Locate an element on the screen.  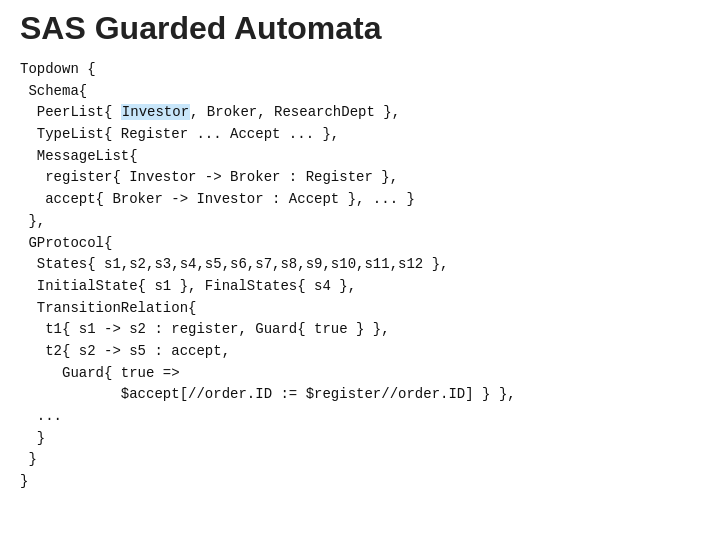
code-line-10: States{ s1,s2,s3,s4,s5,s6,s7,s8,s9,s10,s… is located at coordinates (234, 264).